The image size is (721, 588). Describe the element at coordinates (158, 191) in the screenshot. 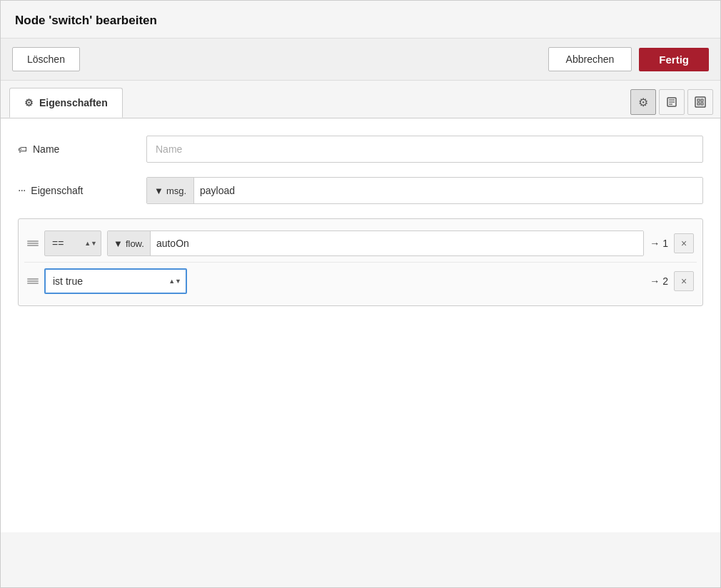

I see `triangle-icon: ▼` at that location.